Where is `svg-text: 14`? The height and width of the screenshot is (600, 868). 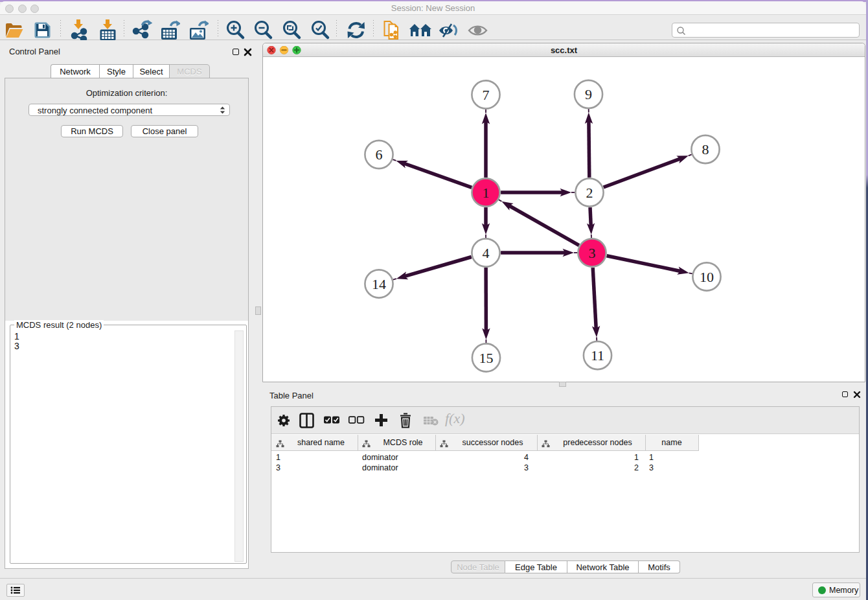
svg-text: 14 is located at coordinates (379, 284).